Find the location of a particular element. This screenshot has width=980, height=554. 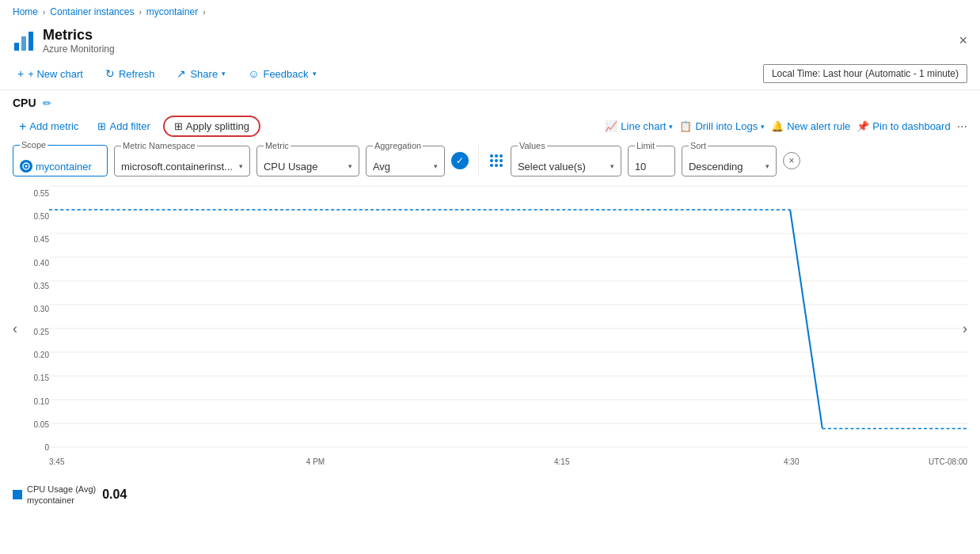

sort-selector: Sort Descending ▾ is located at coordinates (729, 161).